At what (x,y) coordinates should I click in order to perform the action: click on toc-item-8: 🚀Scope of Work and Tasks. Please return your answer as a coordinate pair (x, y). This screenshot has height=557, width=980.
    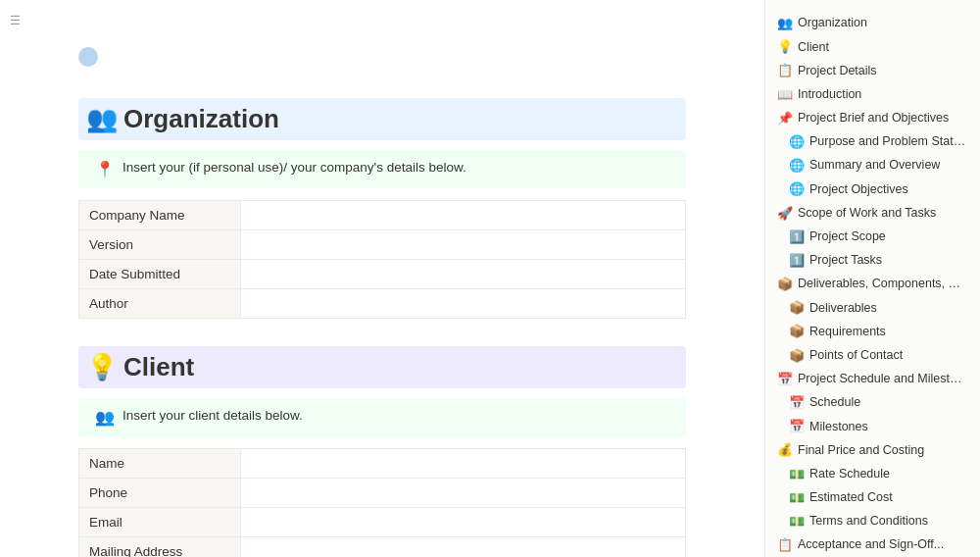
    Looking at the image, I should click on (872, 214).